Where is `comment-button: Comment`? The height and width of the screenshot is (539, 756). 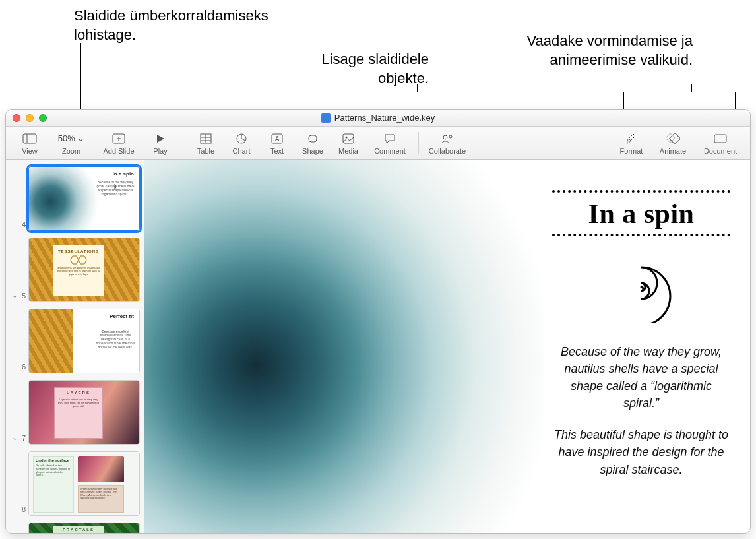 comment-button: Comment is located at coordinates (390, 143).